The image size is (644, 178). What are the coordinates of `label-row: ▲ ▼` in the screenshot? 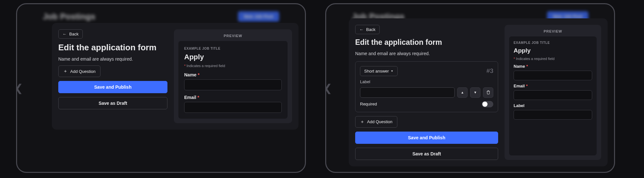 It's located at (427, 93).